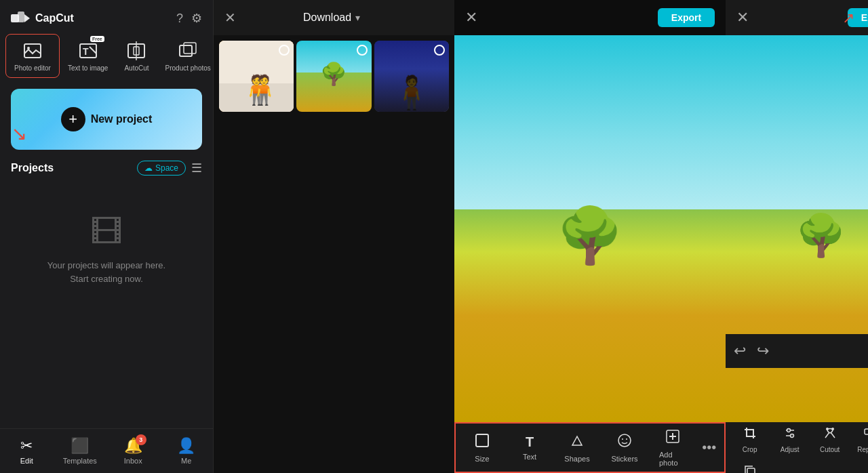  I want to click on projects-empty-text: Your projects will appear here. Start cr…, so click(106, 272).